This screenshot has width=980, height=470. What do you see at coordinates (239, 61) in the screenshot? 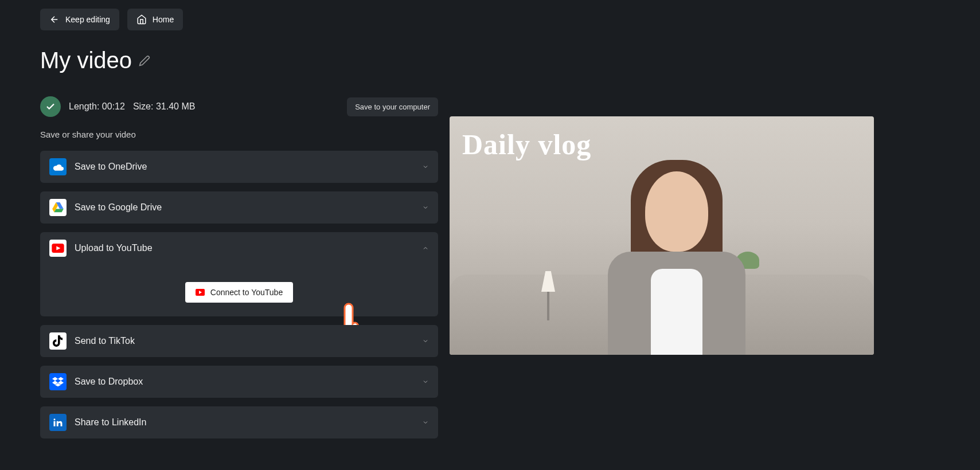
I see `title-row: My video` at bounding box center [239, 61].